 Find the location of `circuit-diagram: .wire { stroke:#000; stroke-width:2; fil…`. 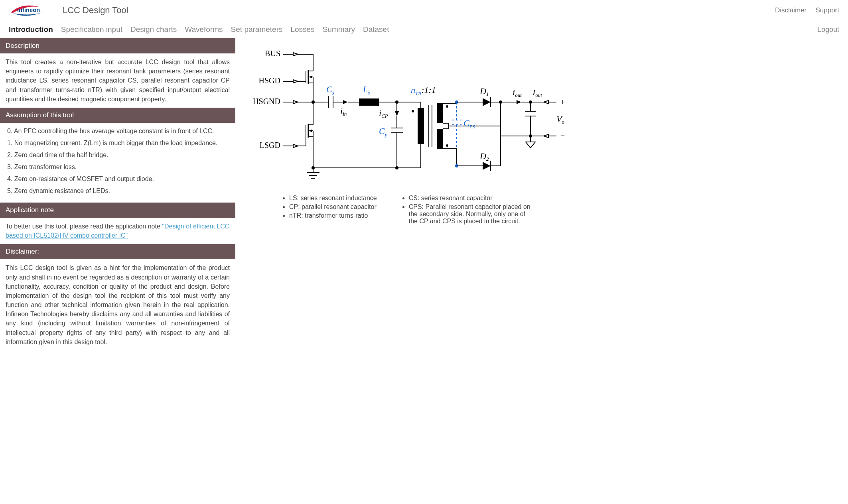

circuit-diagram: .wire { stroke:#000; stroke-width:2; fil… is located at coordinates (411, 115).